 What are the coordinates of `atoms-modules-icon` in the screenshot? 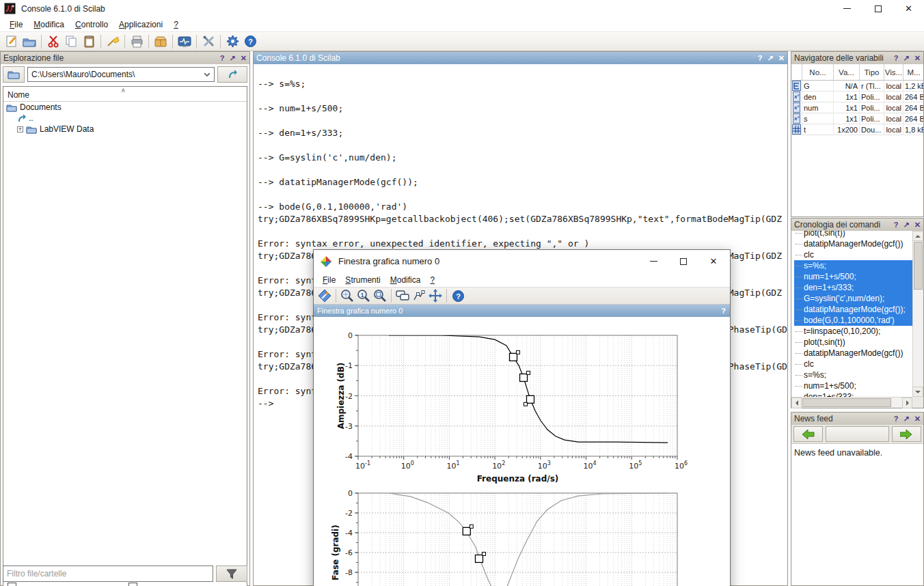 It's located at (161, 42).